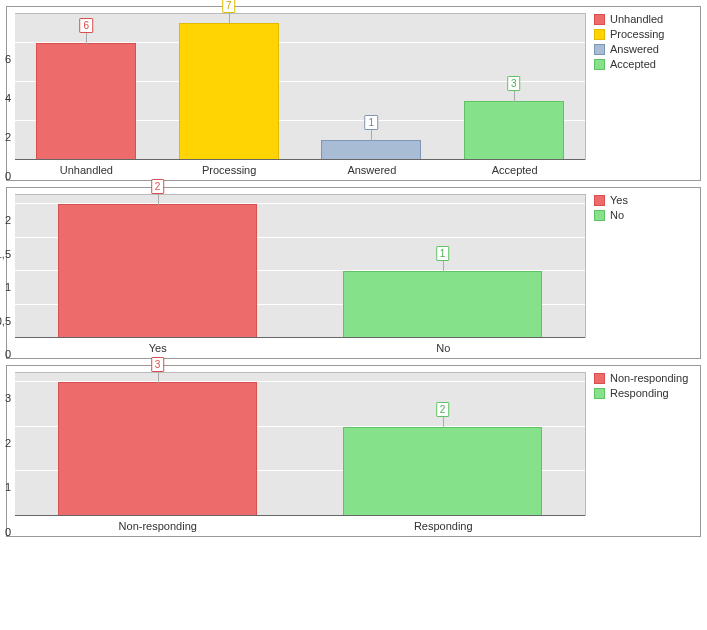 This screenshot has height=630, width=707. Describe the element at coordinates (619, 200) in the screenshot. I see `legend-label: Yes` at that location.